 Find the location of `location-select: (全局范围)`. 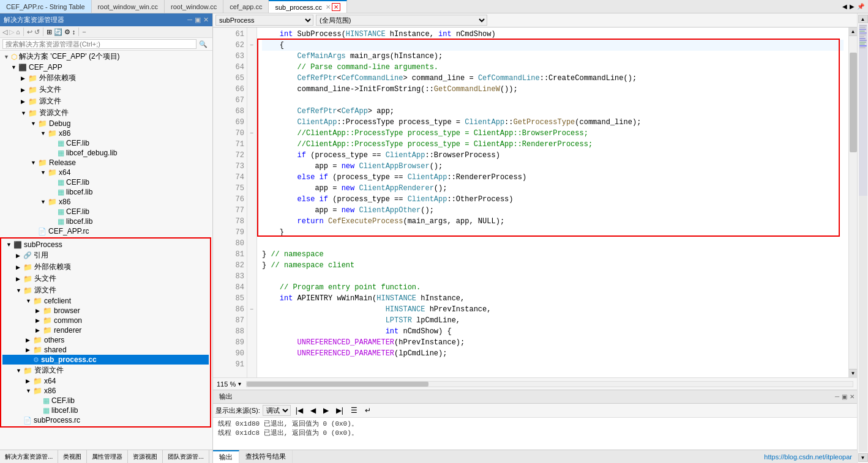

location-select: (全局范围) is located at coordinates (402, 20).